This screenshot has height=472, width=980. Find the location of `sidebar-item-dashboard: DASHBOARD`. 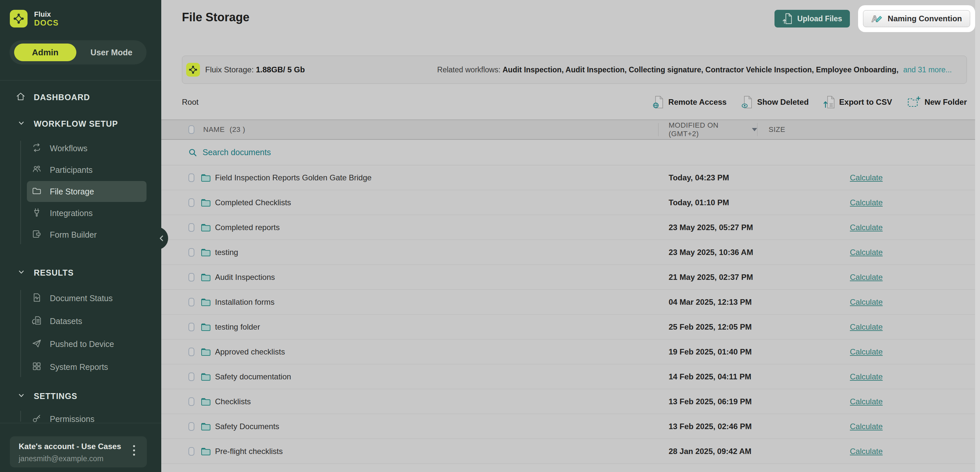

sidebar-item-dashboard: DASHBOARD is located at coordinates (81, 97).